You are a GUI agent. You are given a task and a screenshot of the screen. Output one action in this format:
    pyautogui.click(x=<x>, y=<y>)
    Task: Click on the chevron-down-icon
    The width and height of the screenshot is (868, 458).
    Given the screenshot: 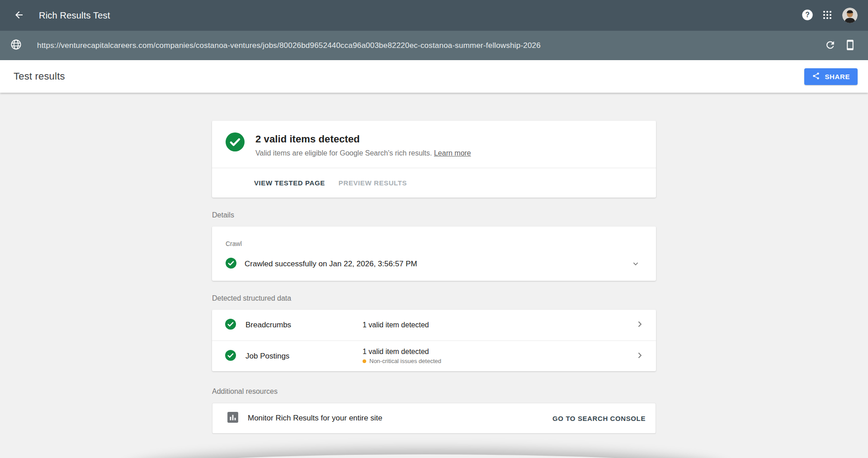 What is the action you would take?
    pyautogui.click(x=636, y=264)
    